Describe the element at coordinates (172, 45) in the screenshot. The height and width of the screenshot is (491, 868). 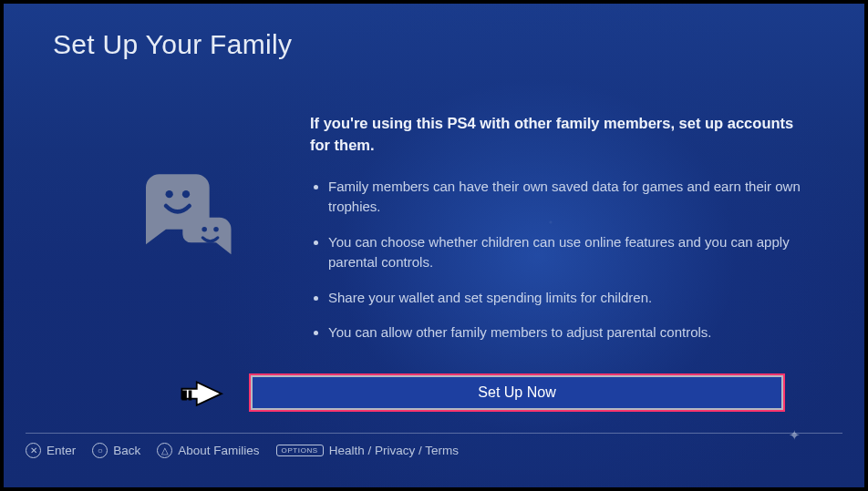
I see `page-title: Set Up Your Family` at that location.